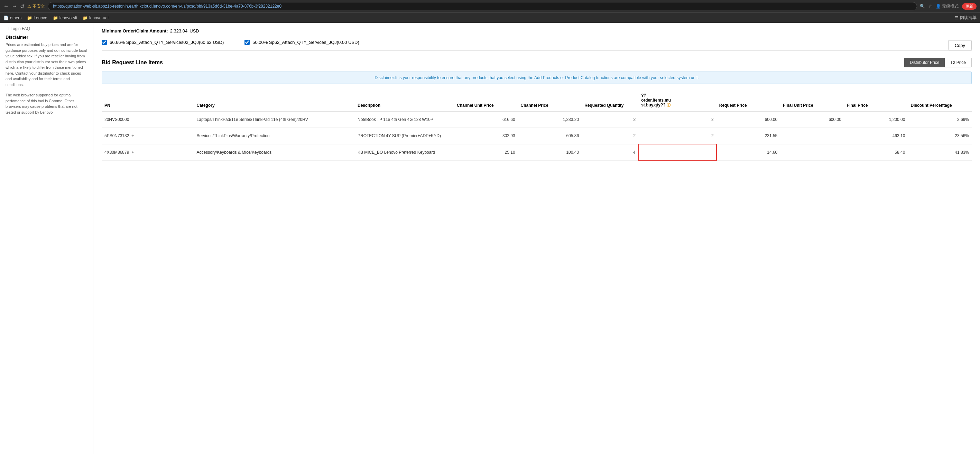  What do you see at coordinates (749, 152) in the screenshot?
I see `cell-request-price-2: 14.60` at bounding box center [749, 152].